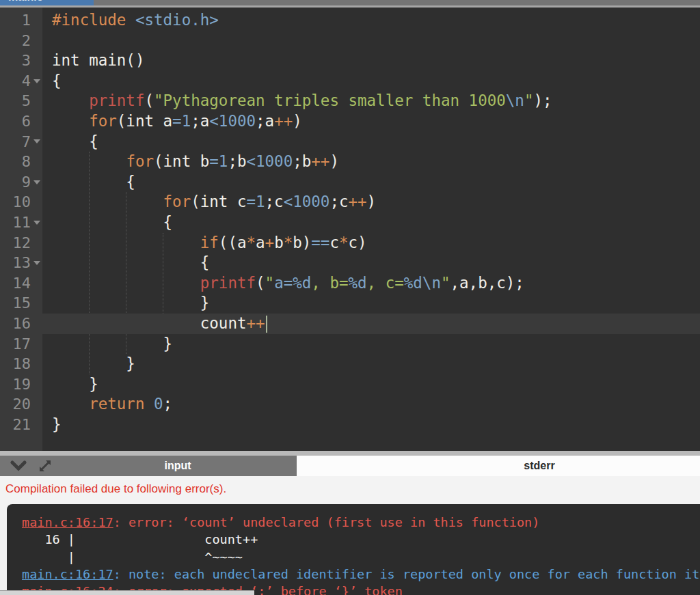 The height and width of the screenshot is (595, 700). I want to click on console-text: 16 | count++, so click(139, 540).